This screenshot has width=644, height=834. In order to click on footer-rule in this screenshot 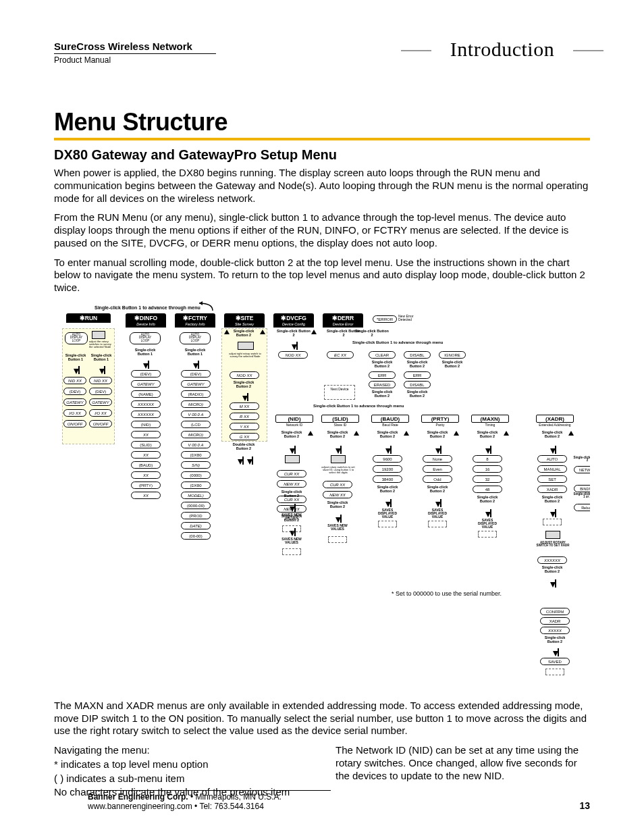, I will do `click(209, 790)`.